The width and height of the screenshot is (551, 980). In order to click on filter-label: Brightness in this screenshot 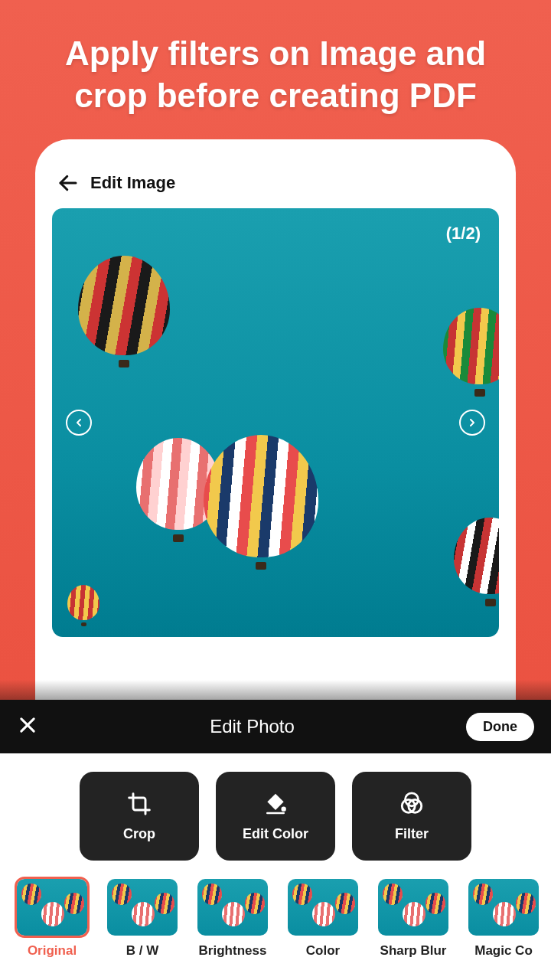, I will do `click(233, 951)`.